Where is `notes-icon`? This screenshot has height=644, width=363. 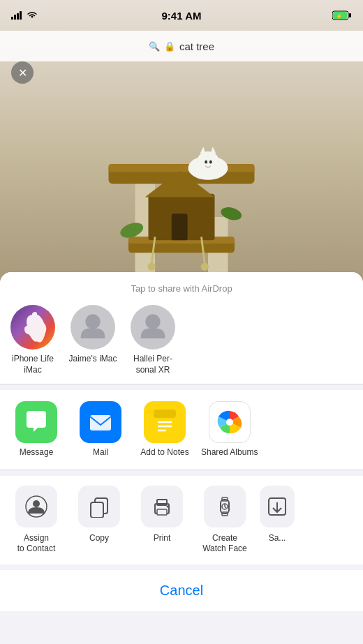 notes-icon is located at coordinates (165, 422).